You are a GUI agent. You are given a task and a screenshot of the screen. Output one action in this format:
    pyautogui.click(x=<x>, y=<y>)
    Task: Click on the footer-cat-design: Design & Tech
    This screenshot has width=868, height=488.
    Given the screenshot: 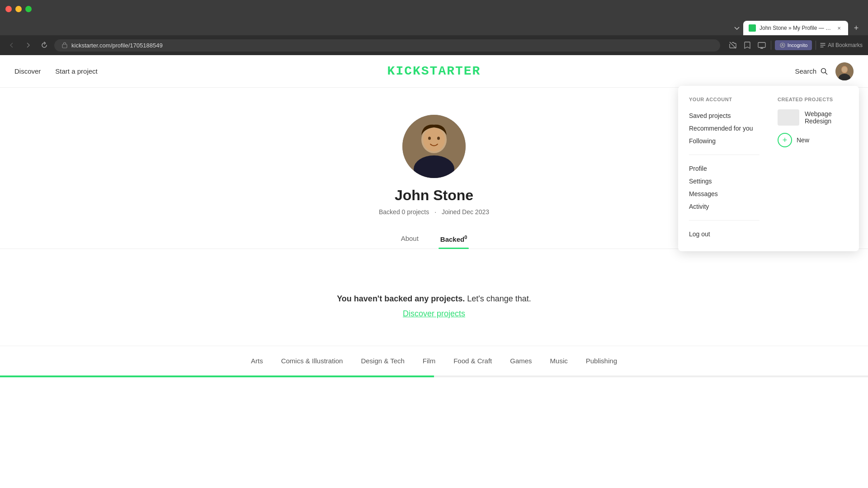 What is the action you would take?
    pyautogui.click(x=382, y=361)
    